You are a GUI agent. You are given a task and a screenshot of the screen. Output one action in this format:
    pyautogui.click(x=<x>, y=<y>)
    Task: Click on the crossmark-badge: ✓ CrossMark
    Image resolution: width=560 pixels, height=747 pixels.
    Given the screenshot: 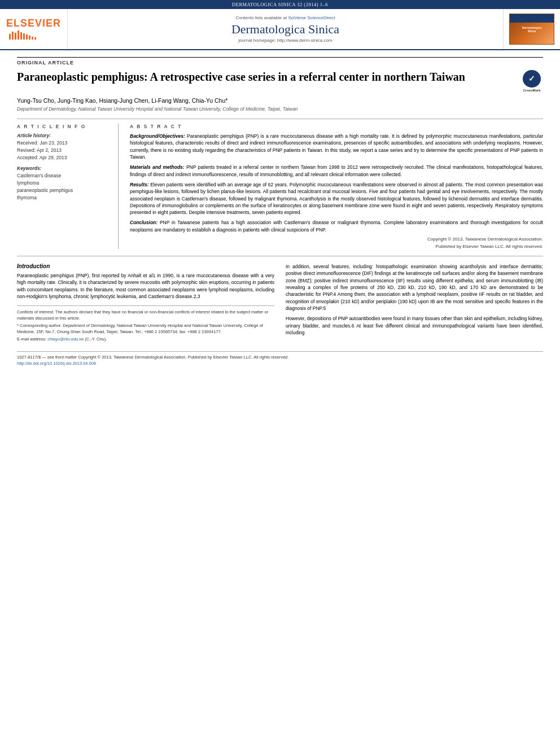 What is the action you would take?
    pyautogui.click(x=532, y=81)
    